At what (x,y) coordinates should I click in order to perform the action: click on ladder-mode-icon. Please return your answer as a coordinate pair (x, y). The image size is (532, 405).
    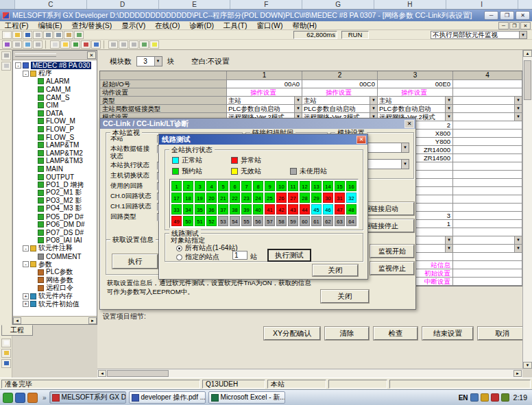
    Looking at the image, I should click on (7, 45).